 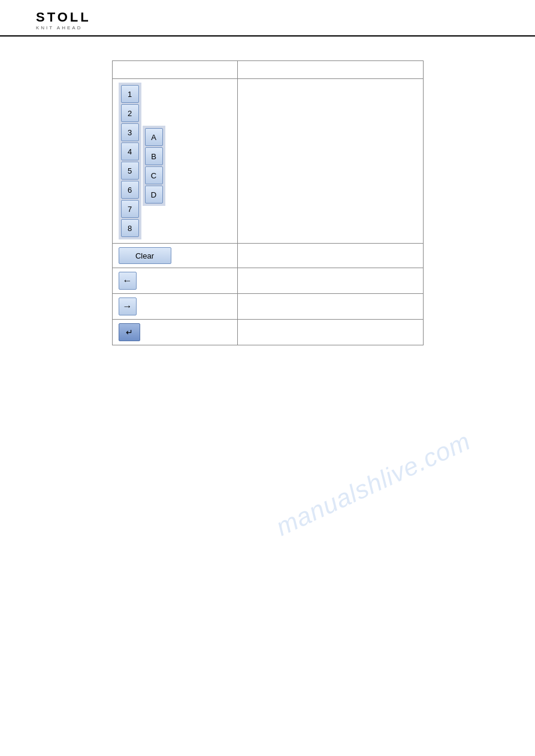 I want to click on keypad-container: 1 2 3 4 5 6 7 8 A B C D, so click(x=175, y=161).